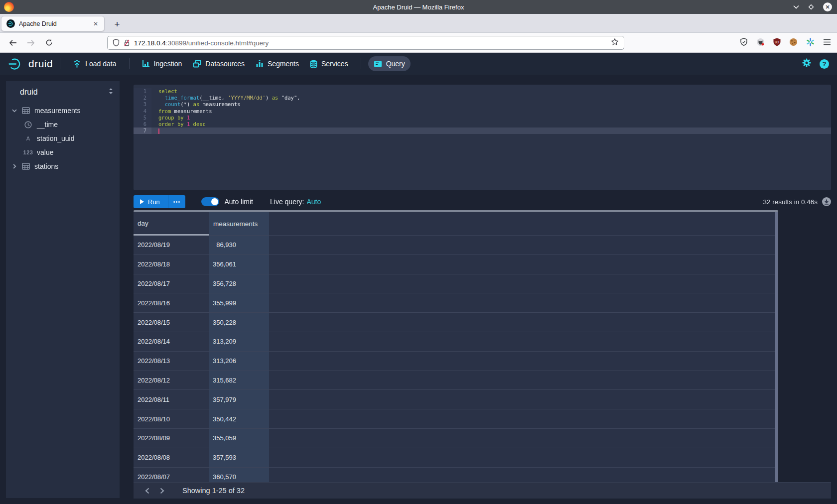 This screenshot has height=504, width=837. I want to click on window-minimize-button, so click(796, 7).